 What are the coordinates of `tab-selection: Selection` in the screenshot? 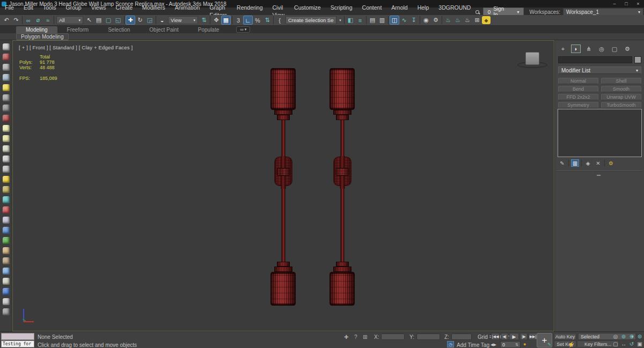 It's located at (119, 30).